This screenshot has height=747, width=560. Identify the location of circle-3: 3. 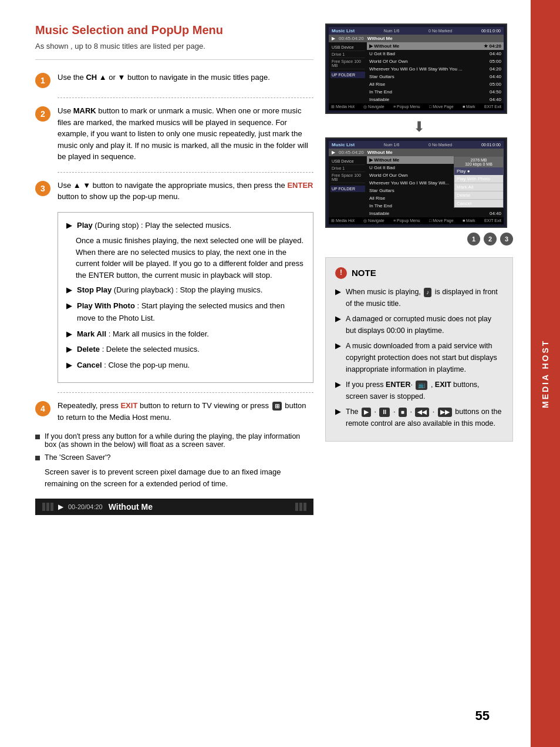
(507, 239).